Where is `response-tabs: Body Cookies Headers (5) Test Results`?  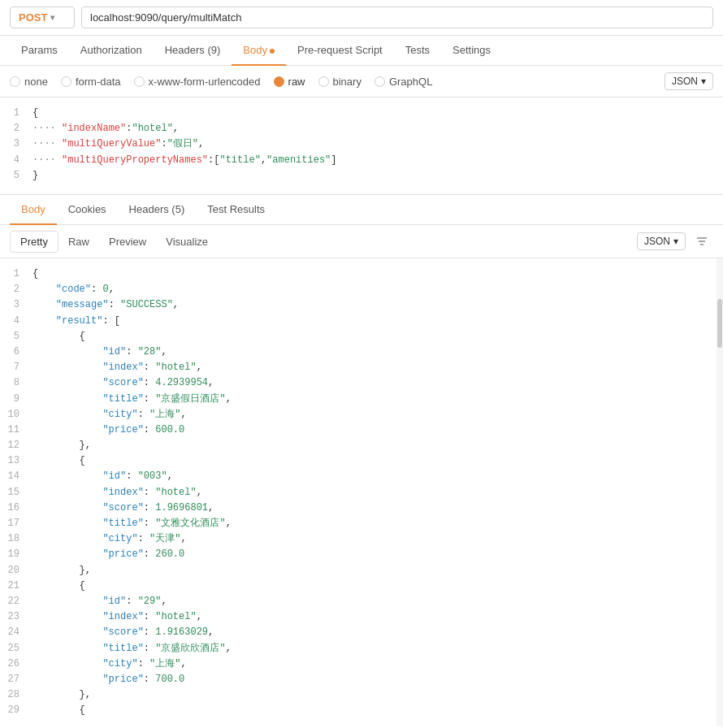 response-tabs: Body Cookies Headers (5) Test Results is located at coordinates (362, 210).